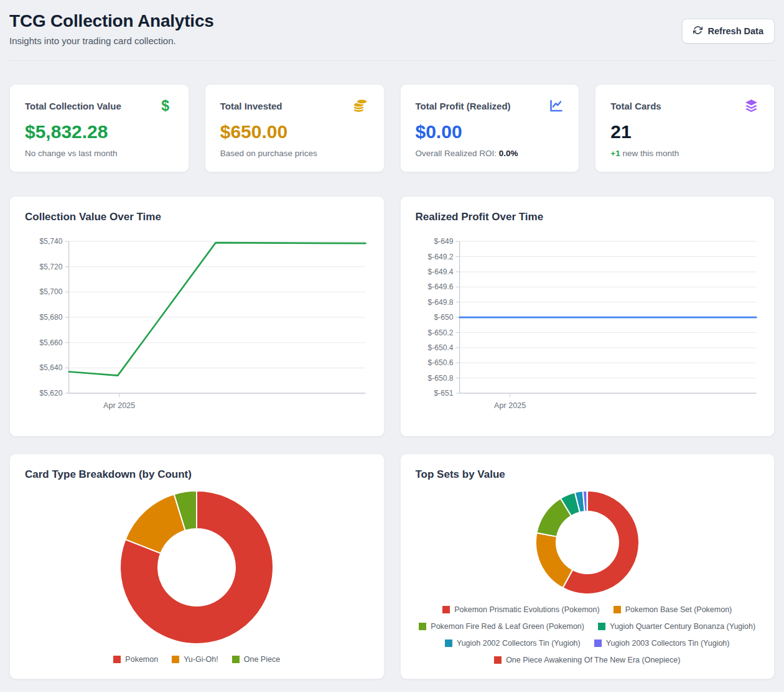 The image size is (784, 693). I want to click on y-axis-tick-label: $-650.2, so click(441, 332).